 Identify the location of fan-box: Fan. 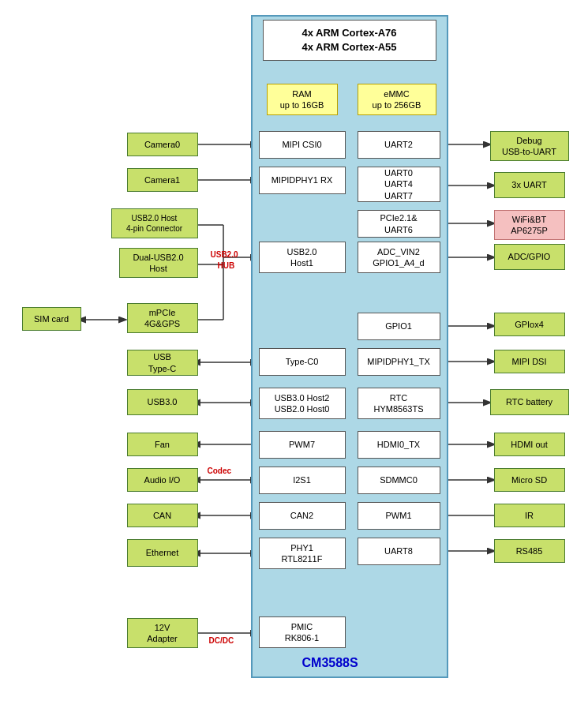
(163, 444).